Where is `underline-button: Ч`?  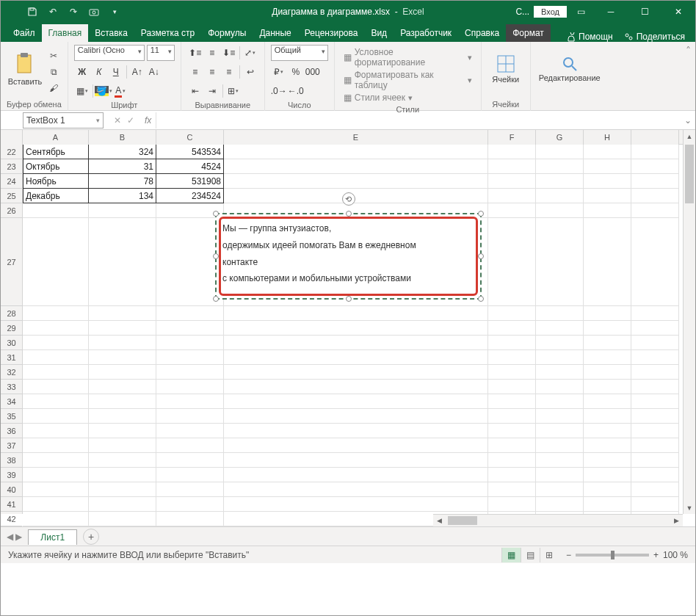
underline-button: Ч is located at coordinates (116, 72).